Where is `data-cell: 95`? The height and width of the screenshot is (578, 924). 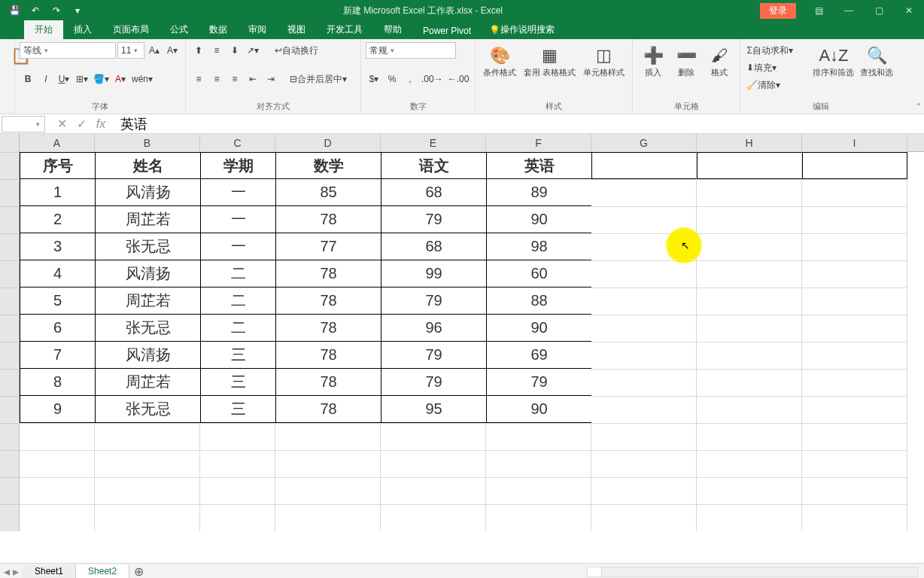 data-cell: 95 is located at coordinates (433, 409).